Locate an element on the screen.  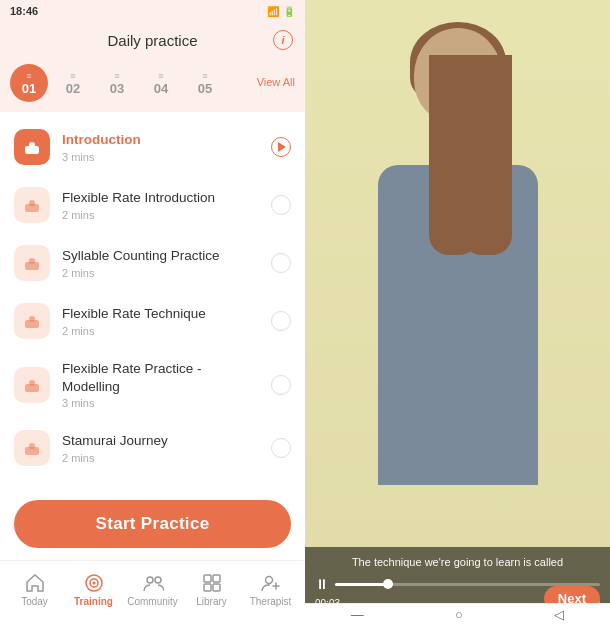
day-tab-5: ≡ 05 is located at coordinates (205, 83).